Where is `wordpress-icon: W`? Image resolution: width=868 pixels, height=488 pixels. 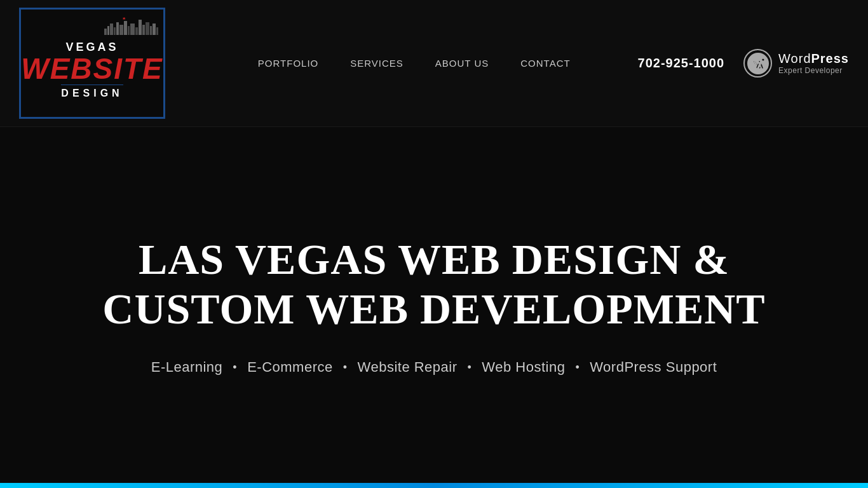 wordpress-icon: W is located at coordinates (757, 64).